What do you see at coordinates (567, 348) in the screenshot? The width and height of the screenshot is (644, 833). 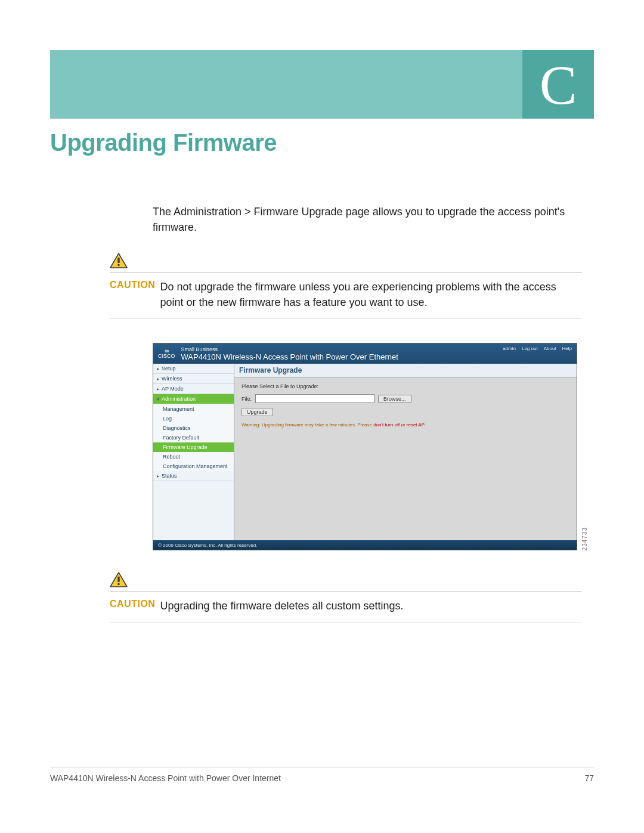 I see `help-link: Help` at bounding box center [567, 348].